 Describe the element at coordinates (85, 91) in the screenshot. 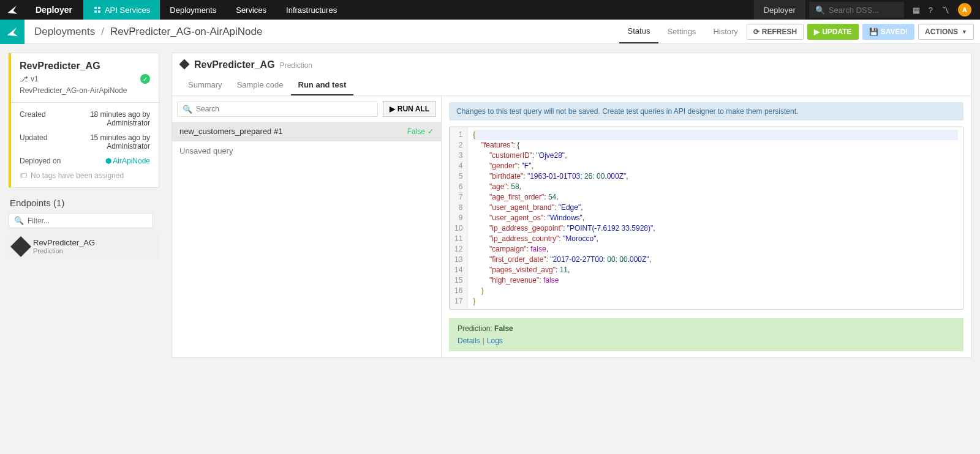

I see `service-subtitle: RevPredicter_AG-on-AirApiNode` at that location.